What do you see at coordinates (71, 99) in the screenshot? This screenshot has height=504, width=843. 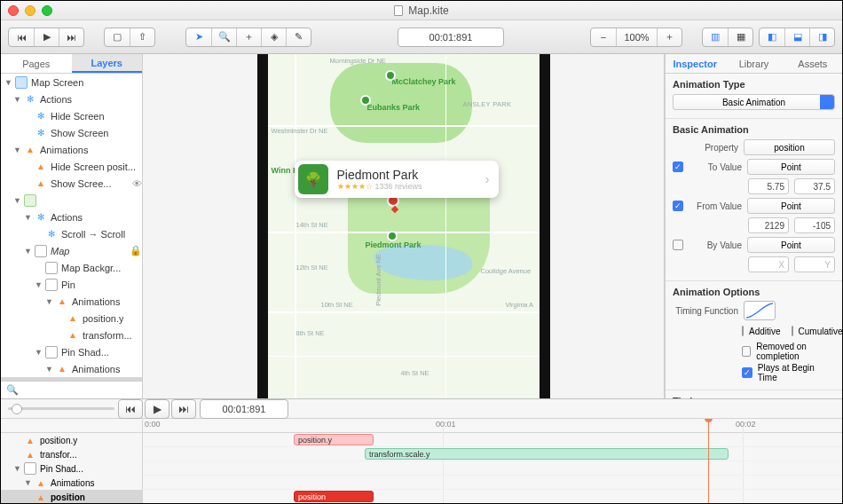 I see `layer-actions: ▼✻Actions` at bounding box center [71, 99].